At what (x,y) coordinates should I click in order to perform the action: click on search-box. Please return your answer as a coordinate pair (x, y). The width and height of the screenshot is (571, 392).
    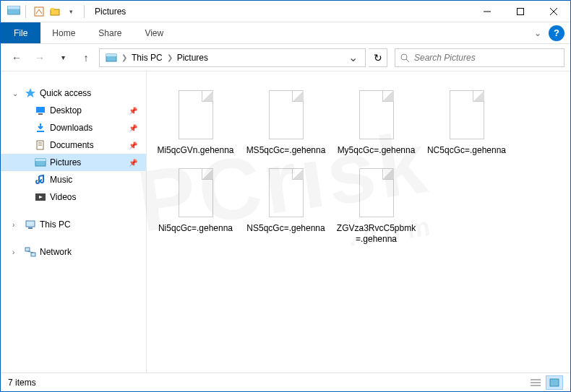
    Looking at the image, I should click on (480, 58).